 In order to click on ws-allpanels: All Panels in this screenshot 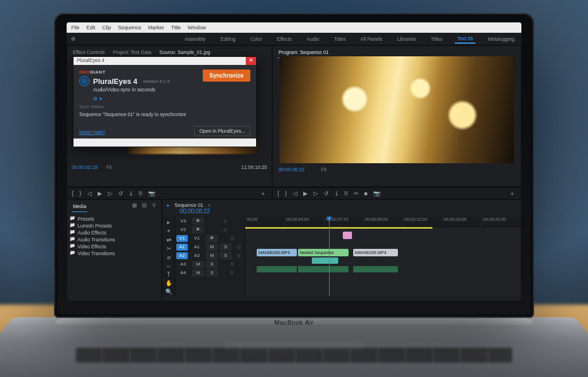, I will do `click(372, 39)`.